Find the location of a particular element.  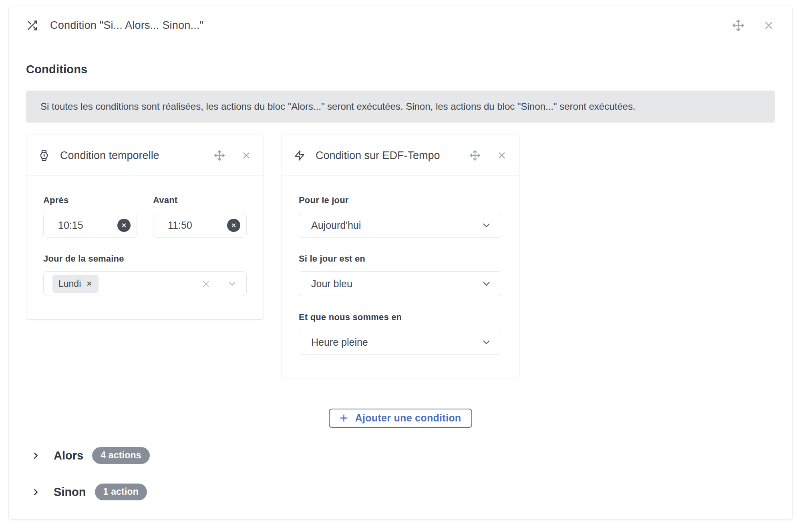

before-label: Avant is located at coordinates (200, 200).